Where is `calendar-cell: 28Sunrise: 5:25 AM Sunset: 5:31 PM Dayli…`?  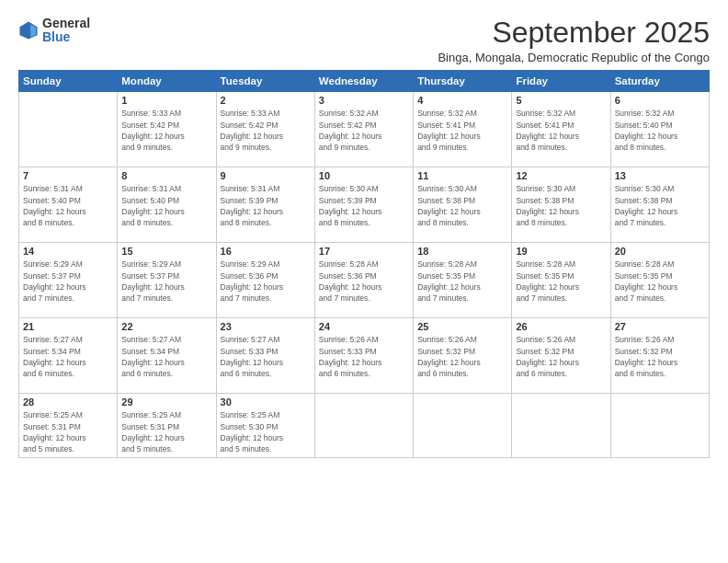
calendar-cell: 28Sunrise: 5:25 AM Sunset: 5:31 PM Dayli… is located at coordinates (68, 426).